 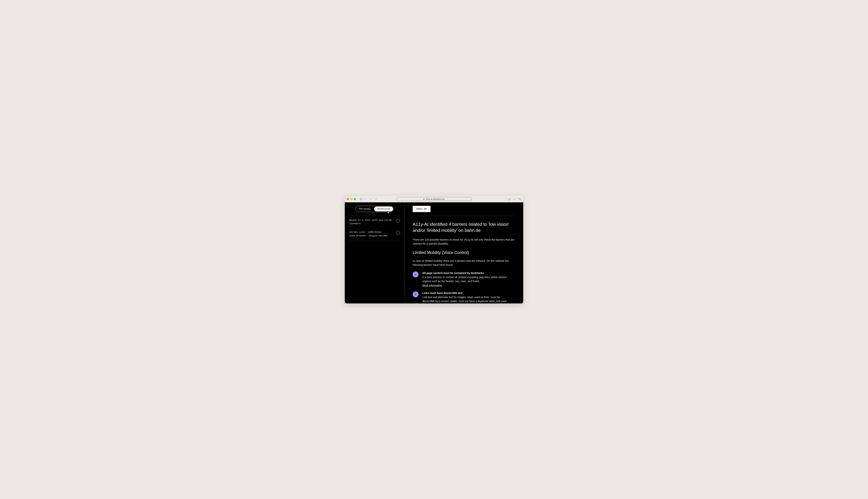 I want to click on barrier-number: 2, so click(x=416, y=294).